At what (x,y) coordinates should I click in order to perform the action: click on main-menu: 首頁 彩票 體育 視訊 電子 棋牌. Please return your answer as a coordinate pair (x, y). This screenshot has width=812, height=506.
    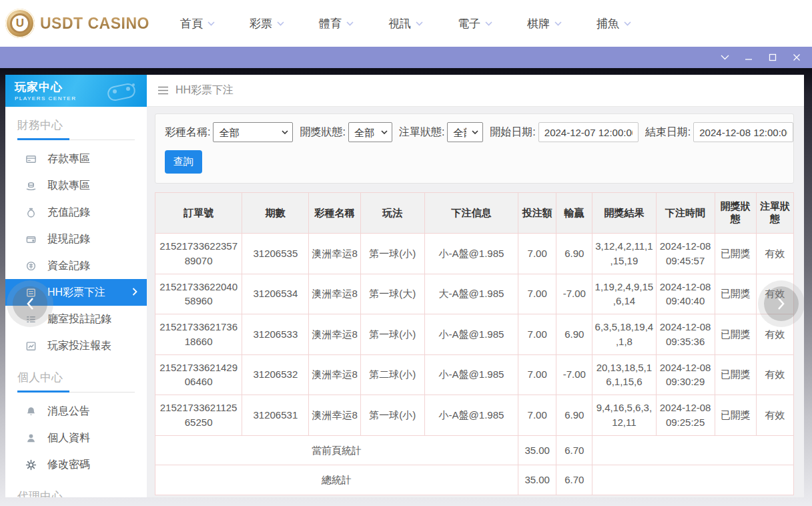
    Looking at the image, I should click on (423, 24).